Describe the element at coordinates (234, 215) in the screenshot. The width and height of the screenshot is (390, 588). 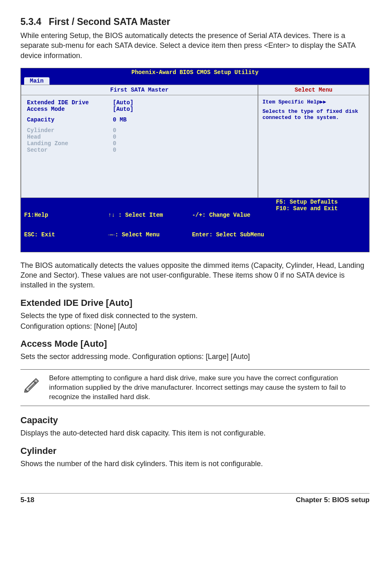
I see `bios-hint-change-value: -/+: Change Value` at that location.